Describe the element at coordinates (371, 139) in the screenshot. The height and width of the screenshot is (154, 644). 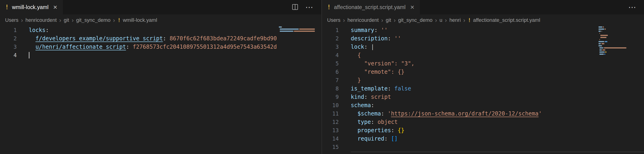
I see `code-token: required` at that location.